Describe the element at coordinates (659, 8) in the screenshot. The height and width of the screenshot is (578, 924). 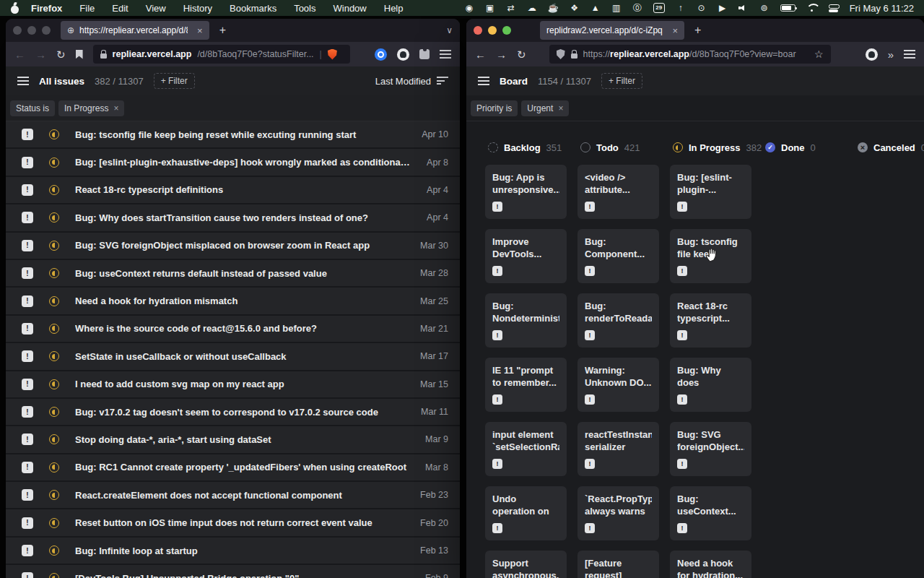
I see `calendar-icon: 29` at that location.